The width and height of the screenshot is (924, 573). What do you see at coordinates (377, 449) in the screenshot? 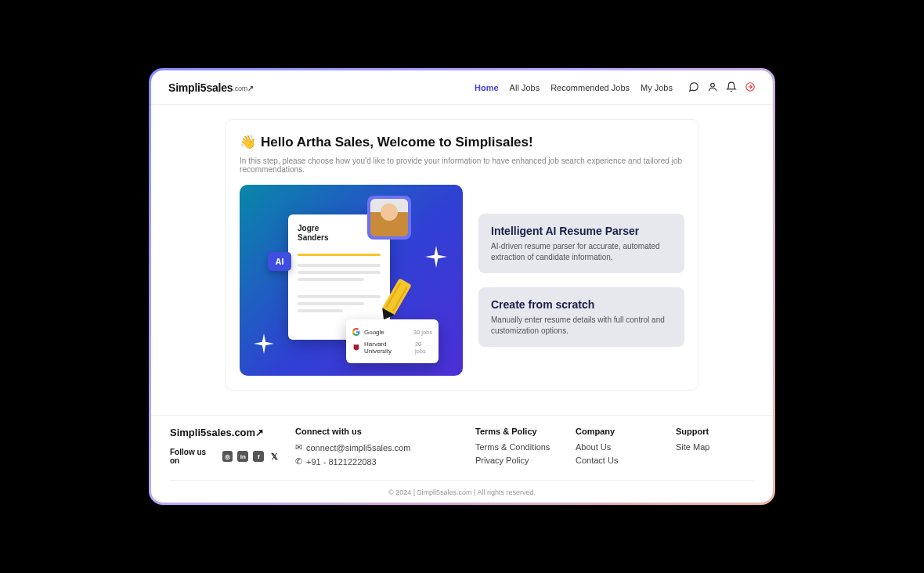
I see `footer-connect-col: Connect with us ✉ connect@simpli5sales.c…` at bounding box center [377, 449].